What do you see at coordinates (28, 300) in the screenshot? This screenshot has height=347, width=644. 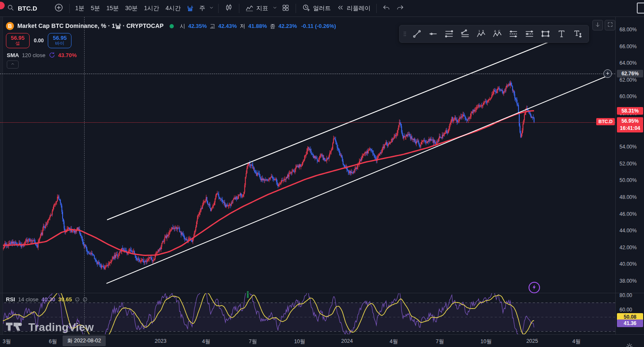 I see `rsi-params: 14 close` at bounding box center [28, 300].